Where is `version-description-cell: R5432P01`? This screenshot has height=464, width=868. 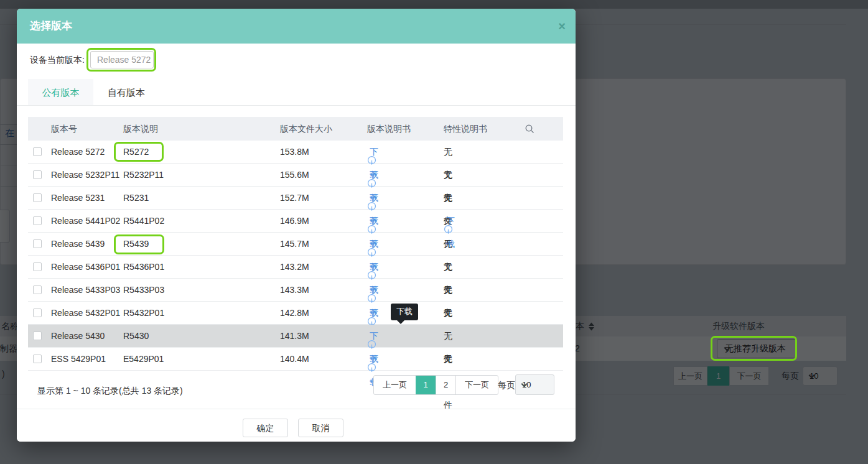
version-description-cell: R5432P01 is located at coordinates (144, 313).